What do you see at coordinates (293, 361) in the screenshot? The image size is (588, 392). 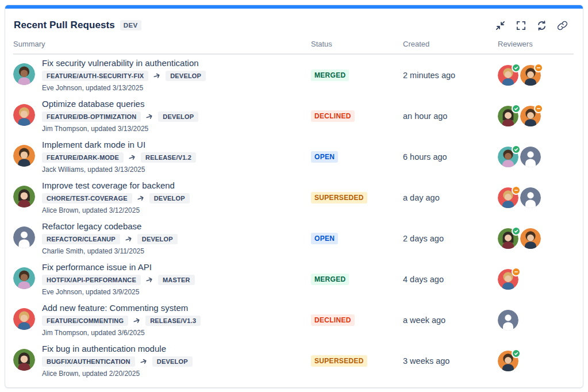 I see `pr-row: Fix bug in authentication module BUGFIX/…` at bounding box center [293, 361].